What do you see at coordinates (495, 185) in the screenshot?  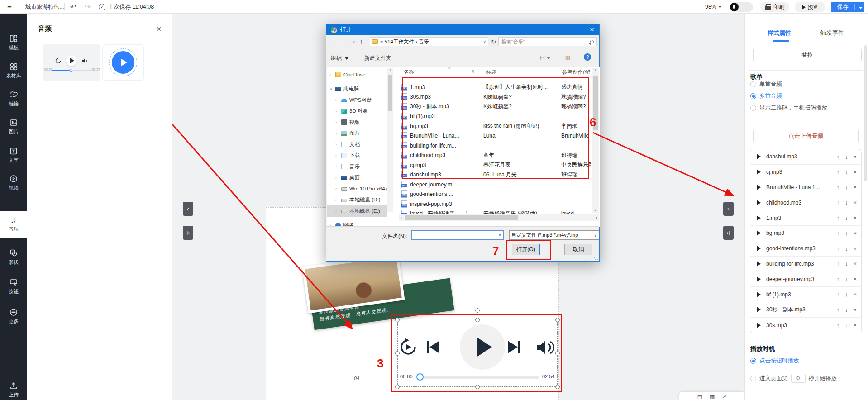 I see `file-row: deeper-journey.m...` at bounding box center [495, 185].